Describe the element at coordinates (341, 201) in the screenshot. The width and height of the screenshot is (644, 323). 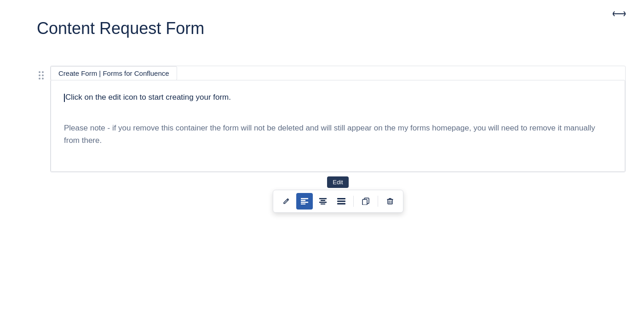
I see `full-width-button` at that location.